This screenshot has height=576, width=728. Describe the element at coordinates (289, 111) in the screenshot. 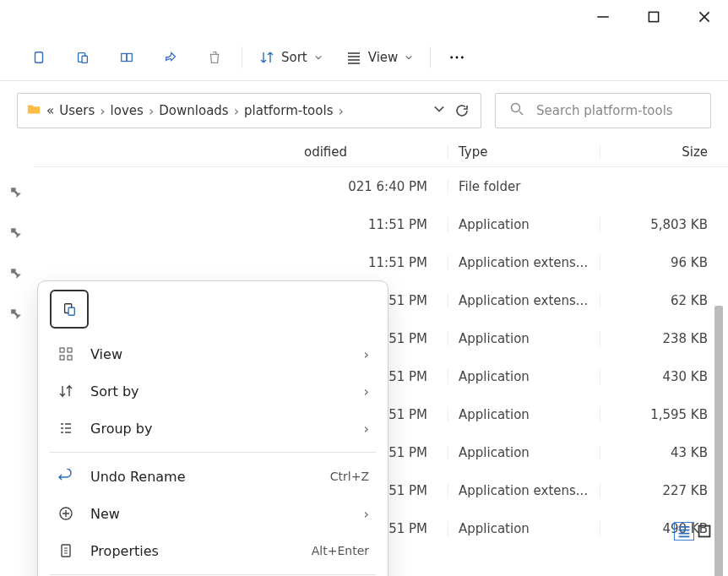

I see `crumb-platform-tools: platform-tools` at that location.